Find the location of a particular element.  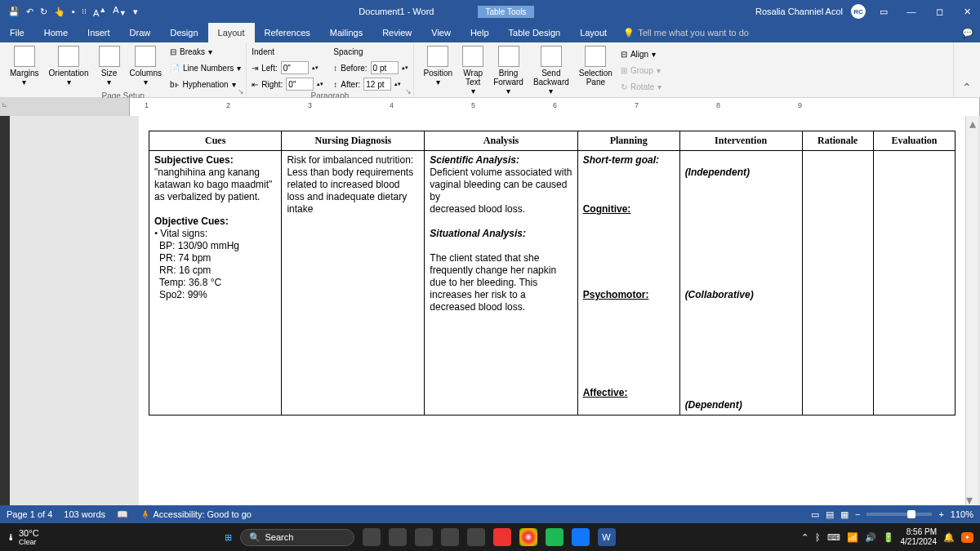

th-analysis: Analysis is located at coordinates (501, 141).